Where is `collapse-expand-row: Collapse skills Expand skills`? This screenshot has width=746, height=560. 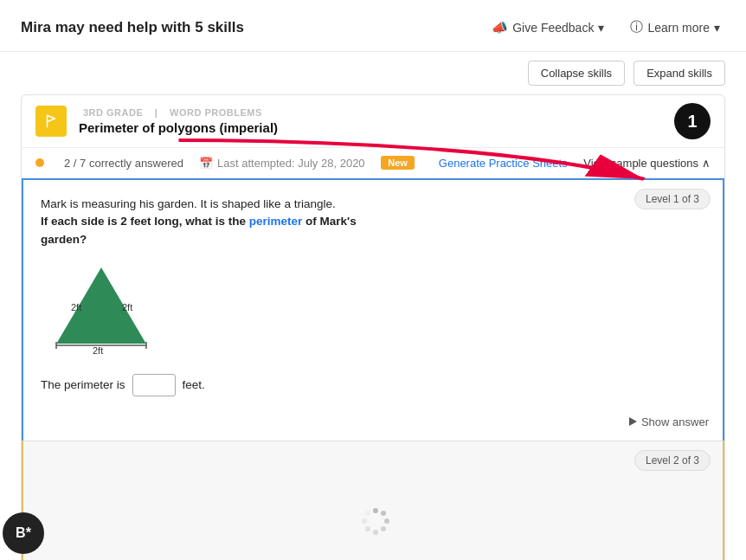 collapse-expand-row: Collapse skills Expand skills is located at coordinates (373, 73).